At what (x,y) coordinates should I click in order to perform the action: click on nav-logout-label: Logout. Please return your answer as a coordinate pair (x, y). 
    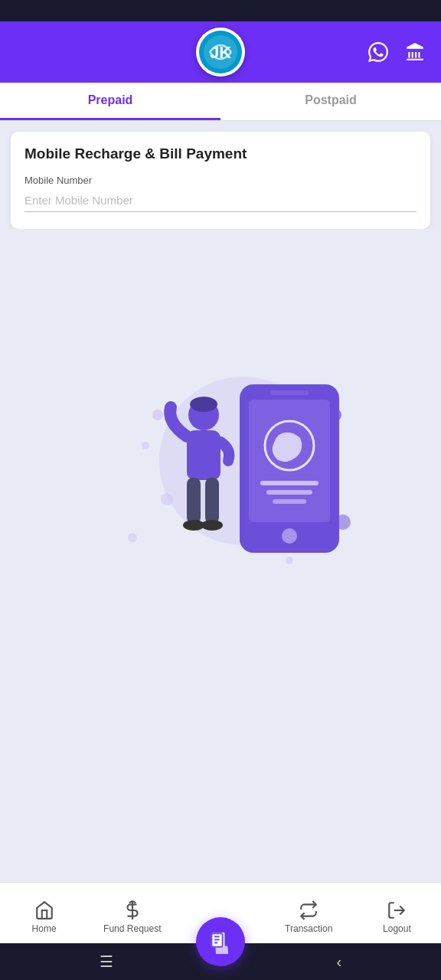
    Looking at the image, I should click on (397, 929).